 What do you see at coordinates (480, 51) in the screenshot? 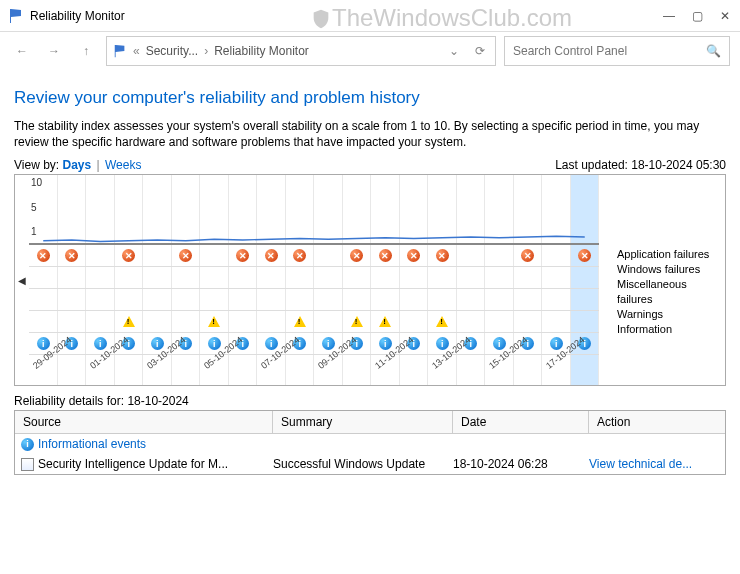
I see `refresh-button: ⟳` at bounding box center [480, 51].